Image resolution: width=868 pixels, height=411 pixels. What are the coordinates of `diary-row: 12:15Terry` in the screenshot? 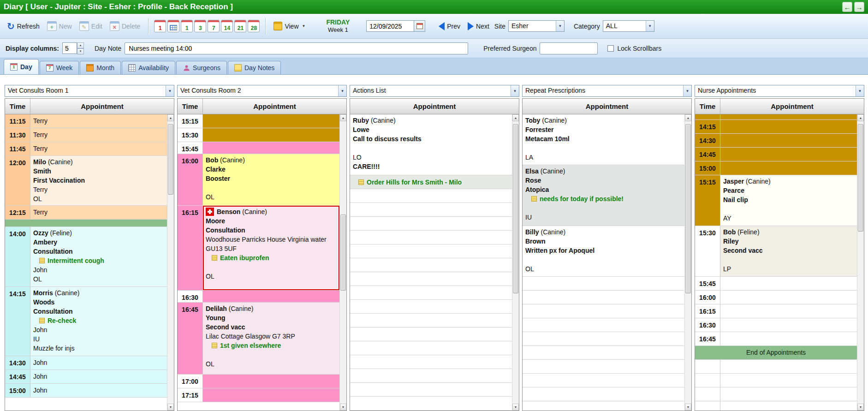 It's located at (86, 213).